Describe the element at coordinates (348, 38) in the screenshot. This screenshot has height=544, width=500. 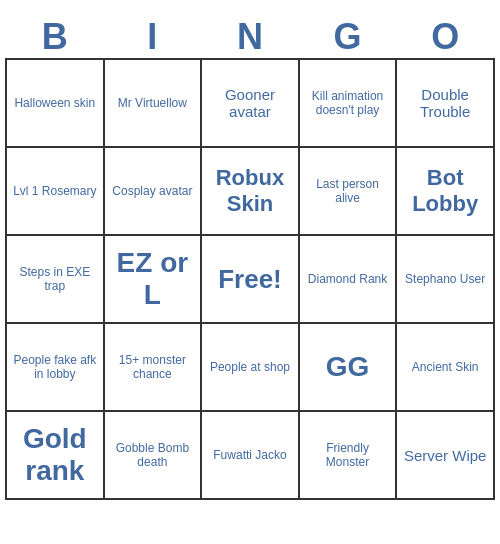
I see `bingo-letter-g: G` at that location.